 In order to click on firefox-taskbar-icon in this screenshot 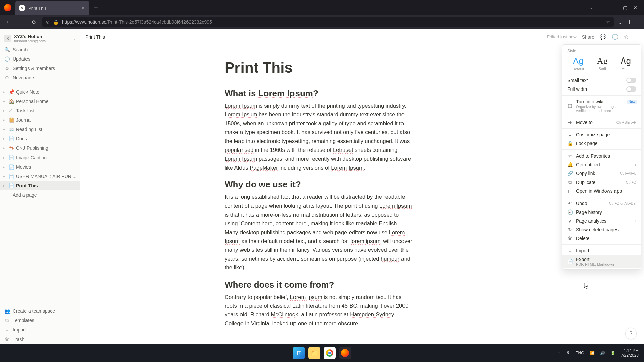, I will do `click(345, 353)`.